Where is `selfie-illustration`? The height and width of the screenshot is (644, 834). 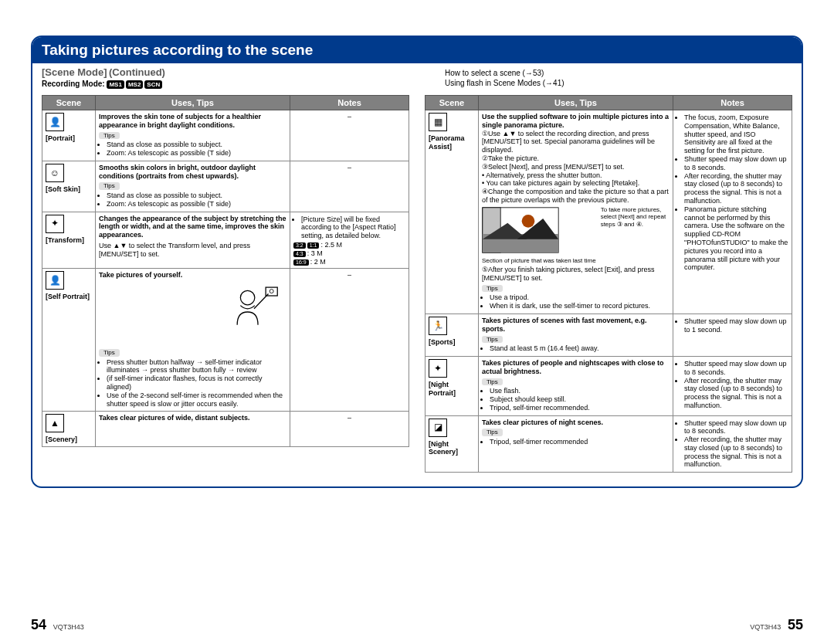 selfie-illustration is located at coordinates (254, 312).